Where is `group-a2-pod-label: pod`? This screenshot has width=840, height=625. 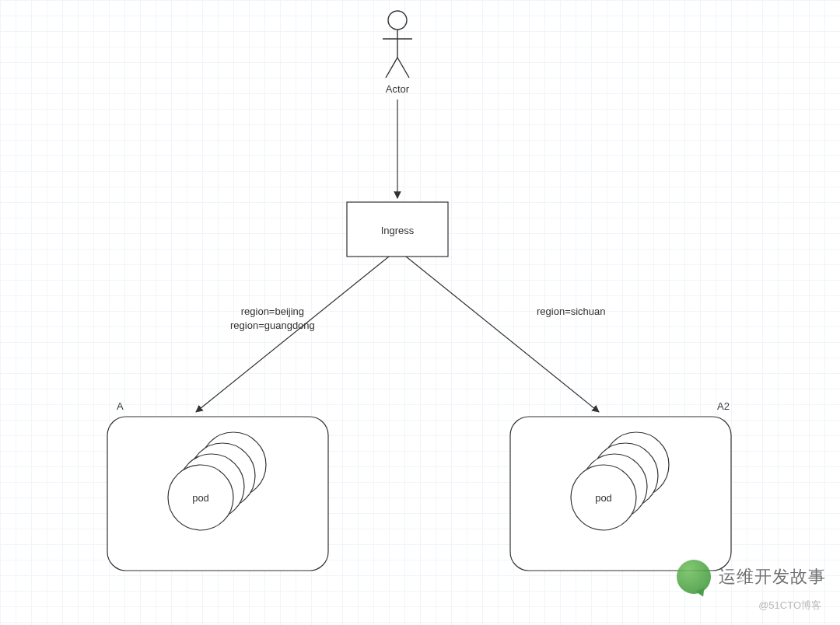
group-a2-pod-label: pod is located at coordinates (604, 498).